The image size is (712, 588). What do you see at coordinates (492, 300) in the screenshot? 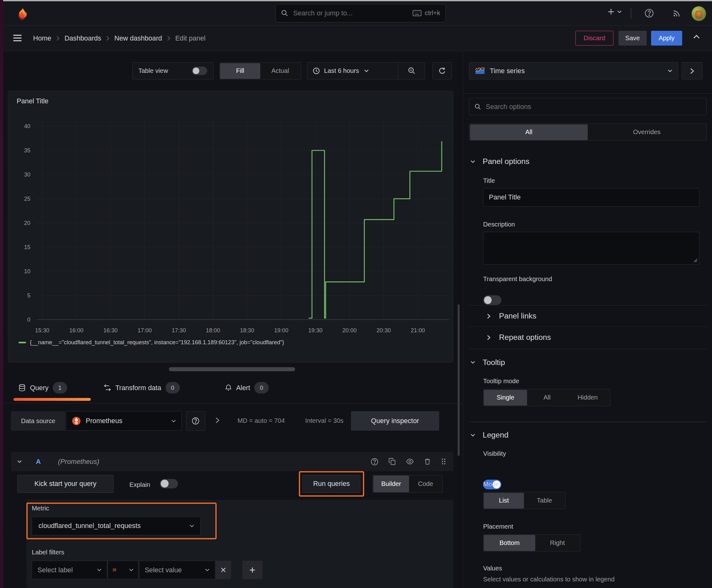
I see `transparent-background-switch` at bounding box center [492, 300].